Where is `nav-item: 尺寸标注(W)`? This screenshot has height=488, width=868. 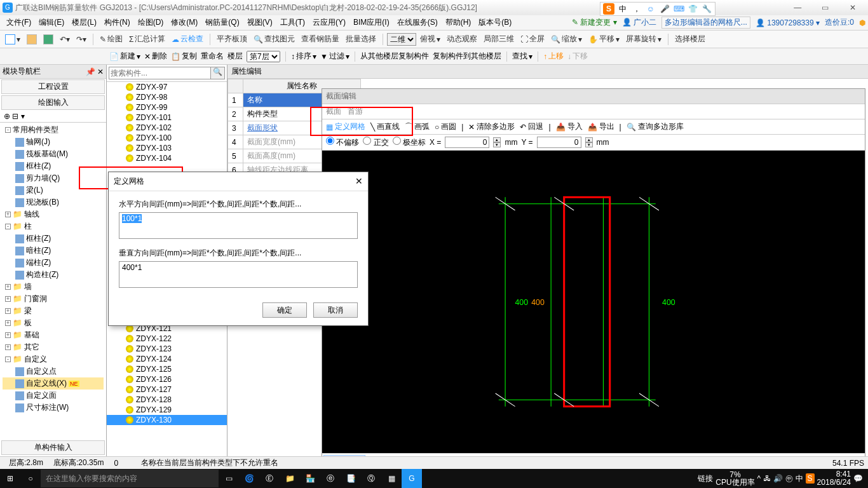
nav-item: 尺寸标注(W) is located at coordinates (53, 408).